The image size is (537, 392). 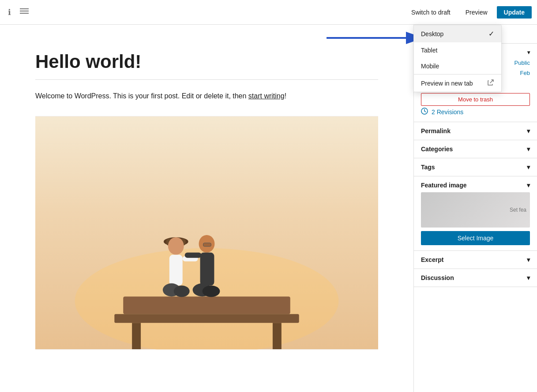 I want to click on clock-icon, so click(x=424, y=112).